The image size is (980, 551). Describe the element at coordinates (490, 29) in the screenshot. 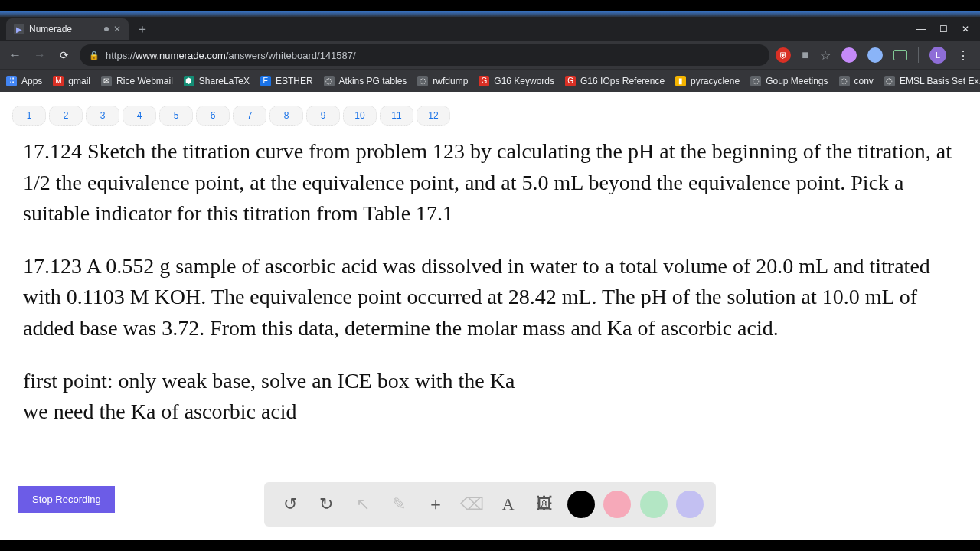

I see `tab-bar: ▶ Numerade ✕ ＋ — ☐ ✕` at that location.